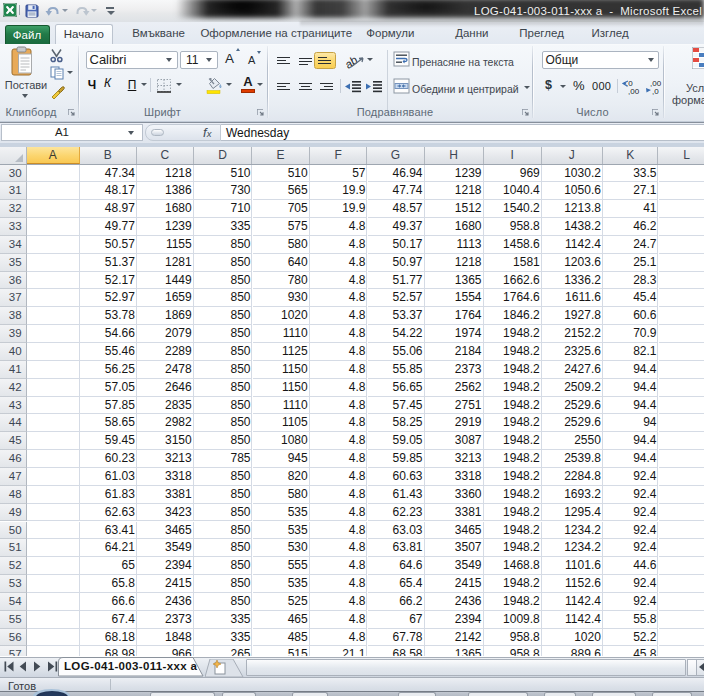 The image size is (704, 696). Describe the element at coordinates (656, 91) in the screenshot. I see `svg-text: ,0` at that location.